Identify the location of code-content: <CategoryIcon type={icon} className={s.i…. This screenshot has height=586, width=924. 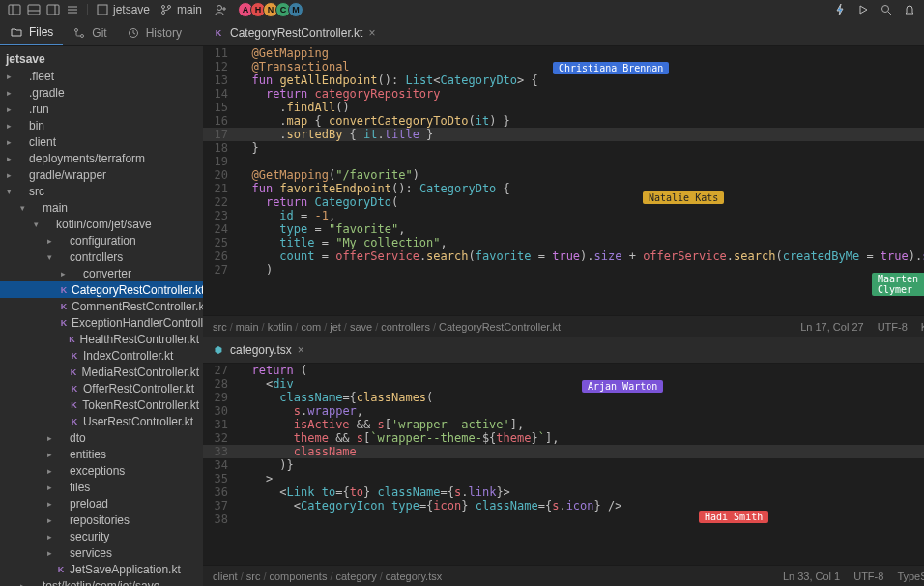
(581, 506).